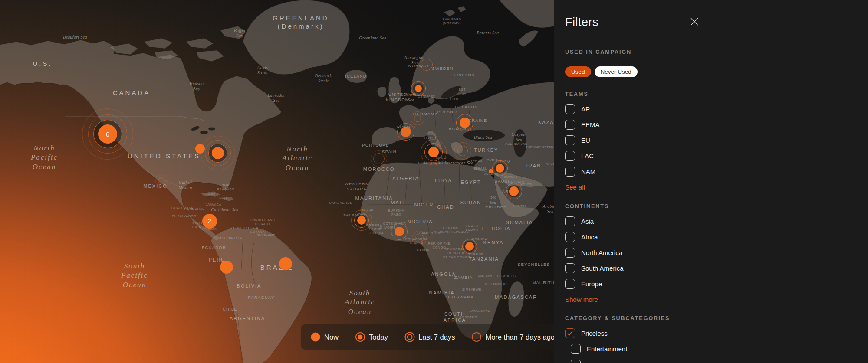  What do you see at coordinates (520, 337) in the screenshot?
I see `legend-label: More than 7 days ago` at bounding box center [520, 337].